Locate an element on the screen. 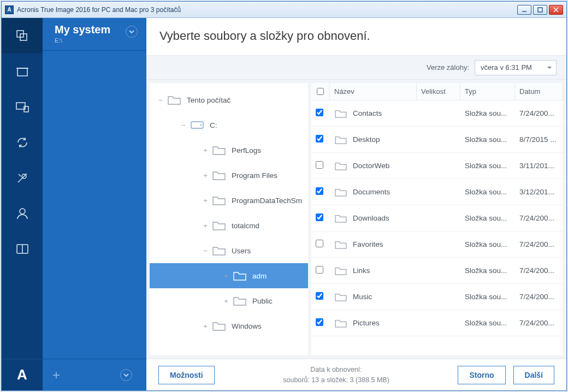 The width and height of the screenshot is (568, 392). header-checkbox is located at coordinates (321, 92).